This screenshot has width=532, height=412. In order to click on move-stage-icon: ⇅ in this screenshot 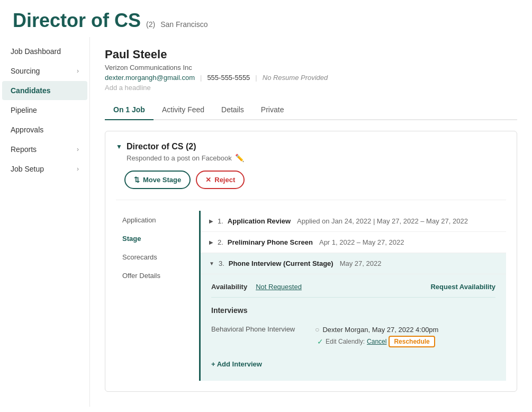, I will do `click(137, 180)`.